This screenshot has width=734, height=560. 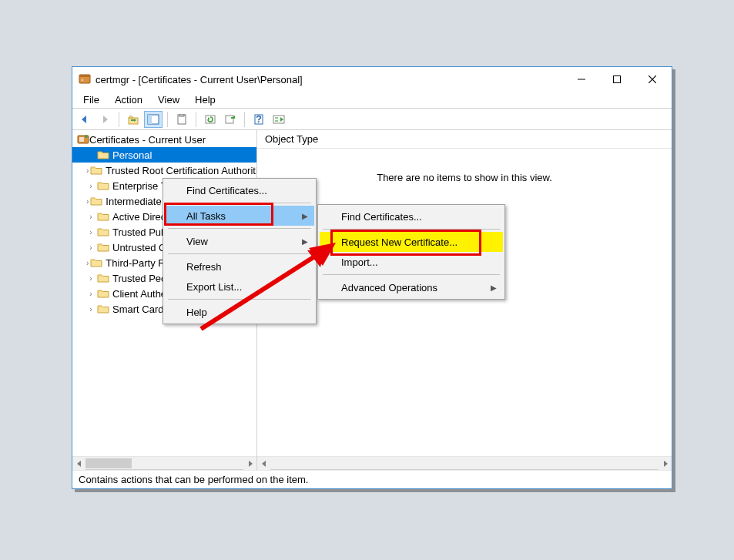 What do you see at coordinates (205, 100) in the screenshot?
I see `menu-help: Help` at bounding box center [205, 100].